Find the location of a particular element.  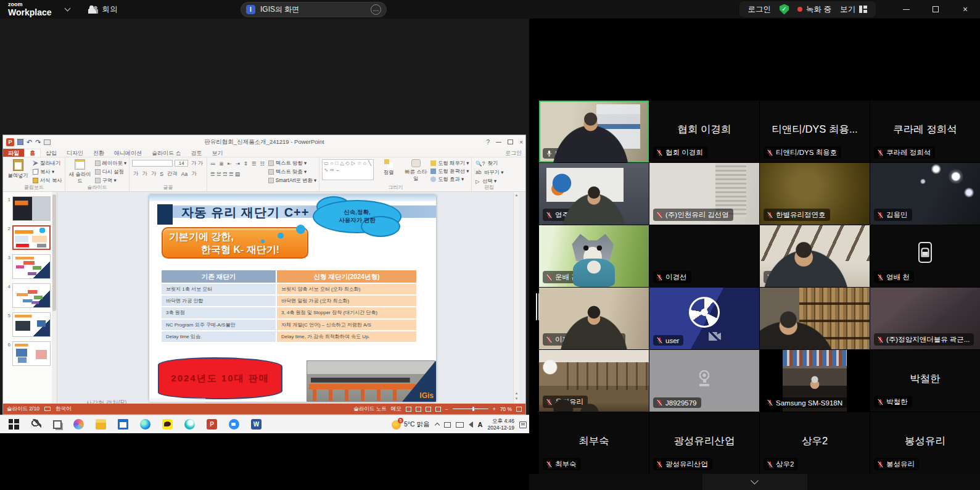

microsoft-store-icon is located at coordinates (123, 425).